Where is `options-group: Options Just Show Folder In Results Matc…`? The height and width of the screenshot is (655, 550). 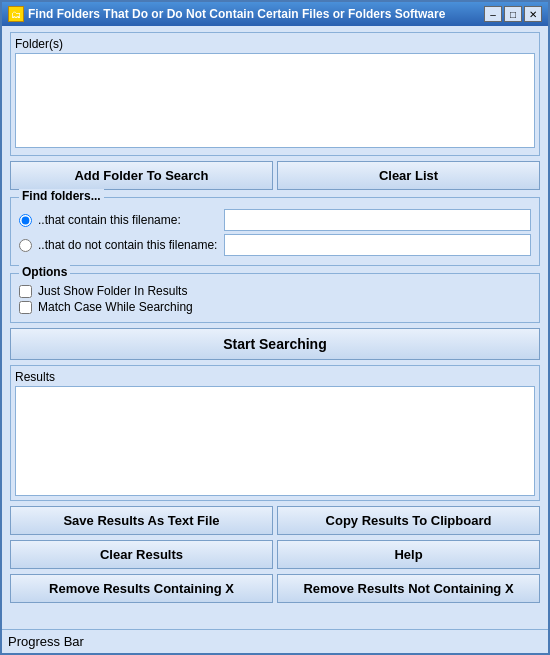 options-group: Options Just Show Folder In Results Matc… is located at coordinates (275, 298).